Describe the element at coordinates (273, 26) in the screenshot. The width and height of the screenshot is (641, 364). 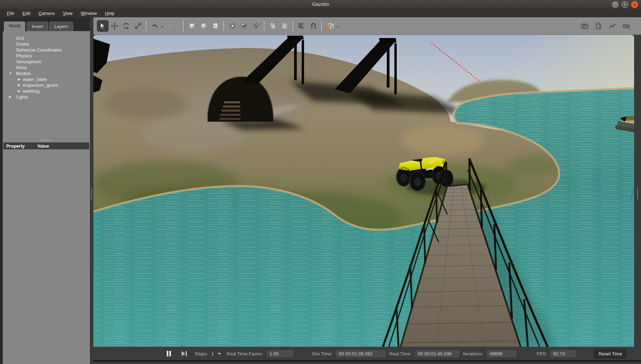
I see `copy-icon` at that location.